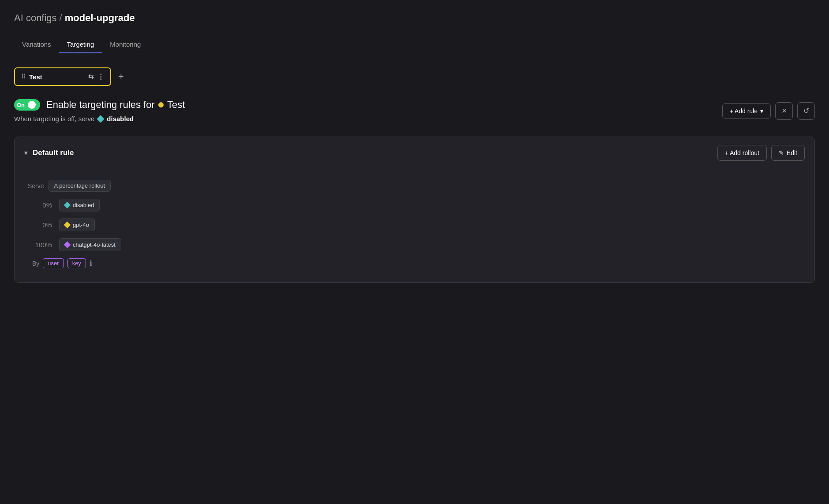 The image size is (829, 504). Describe the element at coordinates (769, 111) in the screenshot. I see `targeting-right: + Add rule ▾ ✕ ↺` at that location.